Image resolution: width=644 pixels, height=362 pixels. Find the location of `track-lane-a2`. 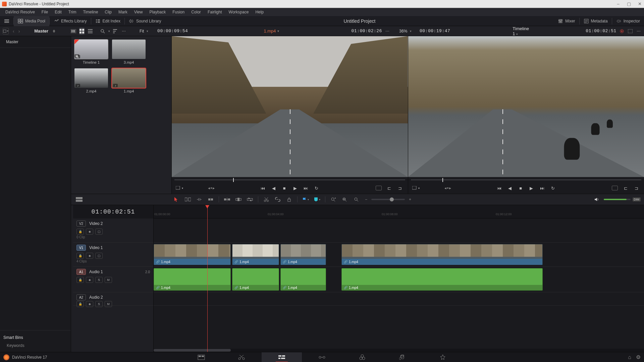

track-lane-a2 is located at coordinates (399, 299).